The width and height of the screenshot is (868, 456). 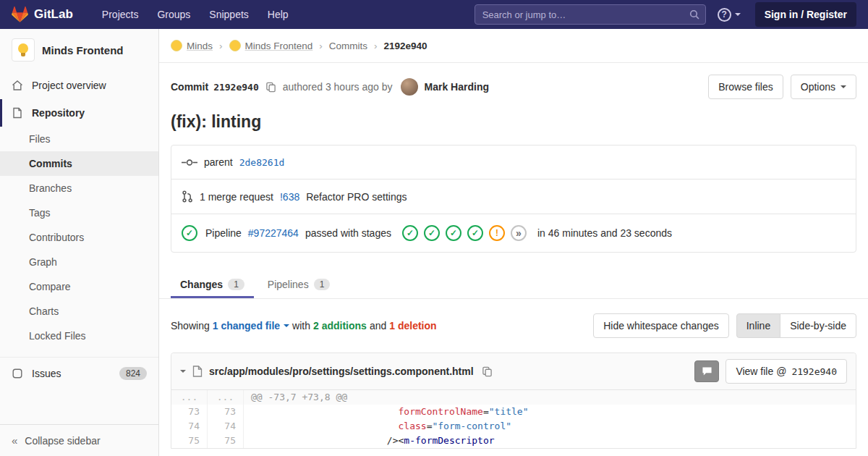 What do you see at coordinates (190, 441) in the screenshot?
I see `old-line-number: 75` at bounding box center [190, 441].